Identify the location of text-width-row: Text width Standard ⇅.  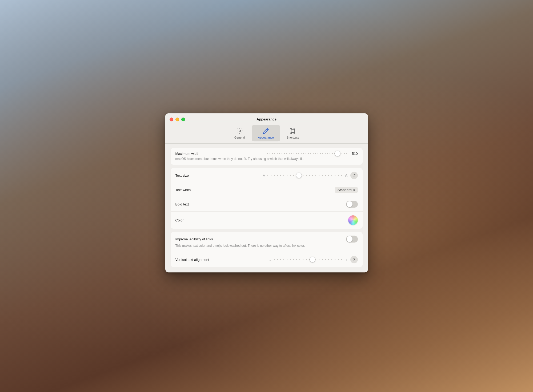
(267, 190).